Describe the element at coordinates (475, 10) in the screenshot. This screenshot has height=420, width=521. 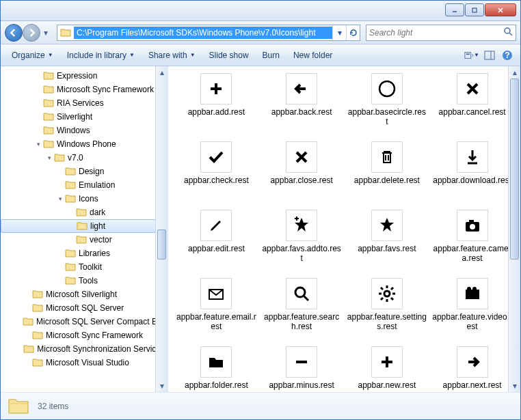
I see `maximize-button` at that location.